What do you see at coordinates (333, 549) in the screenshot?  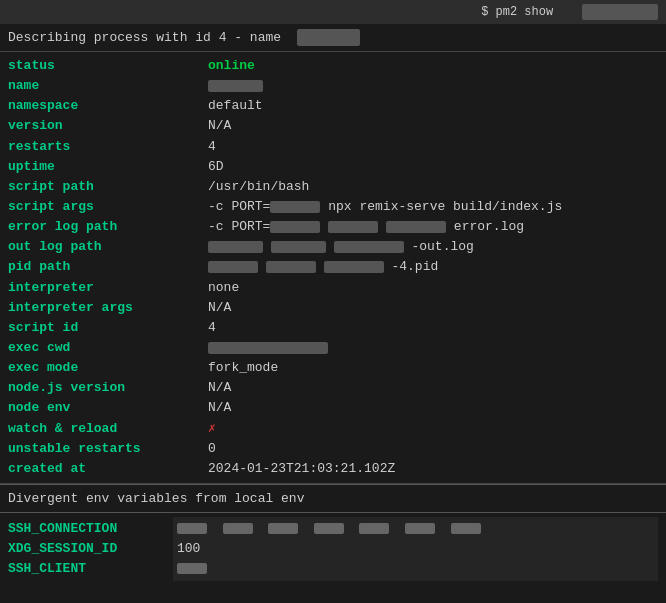 I see `env-table: SSH_CONNECTION XDG_SESSION_ID SSH_CLIENT…` at bounding box center [333, 549].